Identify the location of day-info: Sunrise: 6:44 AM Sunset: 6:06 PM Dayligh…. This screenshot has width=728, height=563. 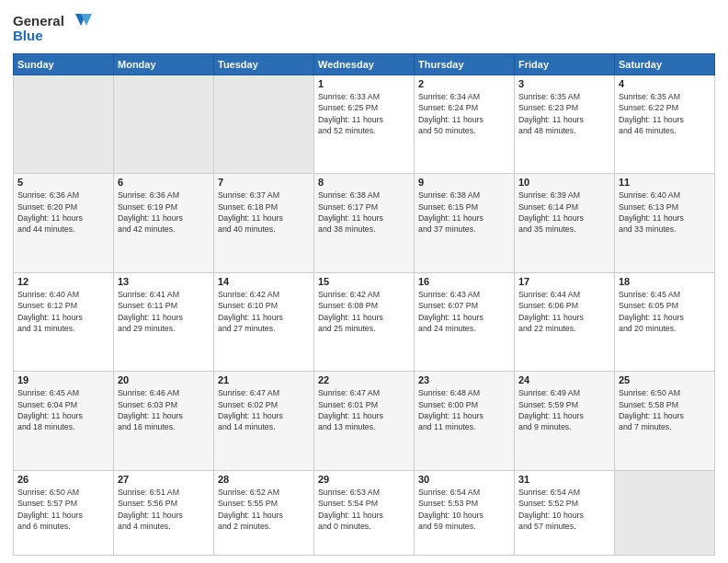
(564, 311).